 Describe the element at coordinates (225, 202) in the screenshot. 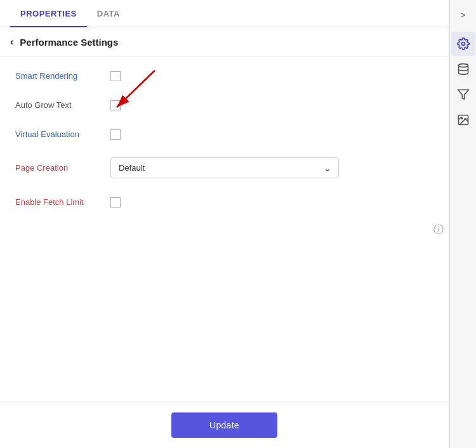

I see `enable-fetch-limit-row: Enable Fetch Limit` at that location.